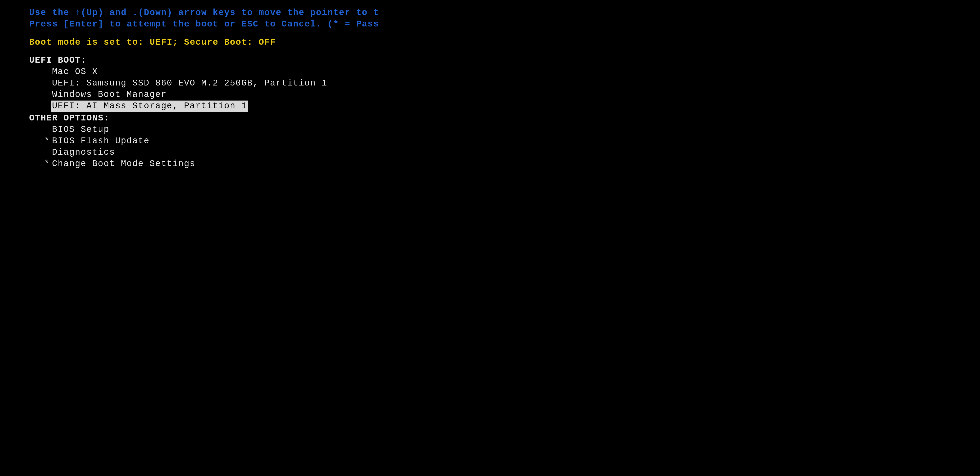 The height and width of the screenshot is (476, 980). I want to click on boot-item-samsung-ssd: UEFI: Samsung SSD 860 EVO M.2 250GB, Par…, so click(189, 83).